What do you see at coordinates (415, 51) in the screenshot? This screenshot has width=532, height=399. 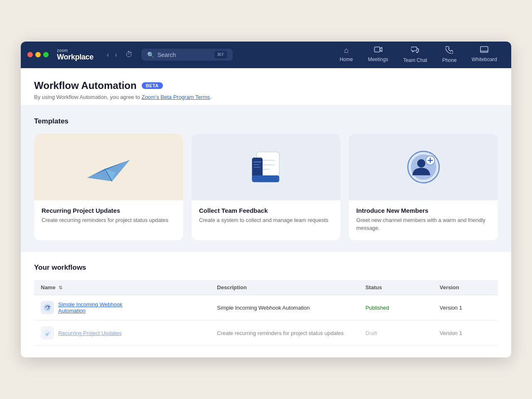 I see `team-chat-icon` at bounding box center [415, 51].